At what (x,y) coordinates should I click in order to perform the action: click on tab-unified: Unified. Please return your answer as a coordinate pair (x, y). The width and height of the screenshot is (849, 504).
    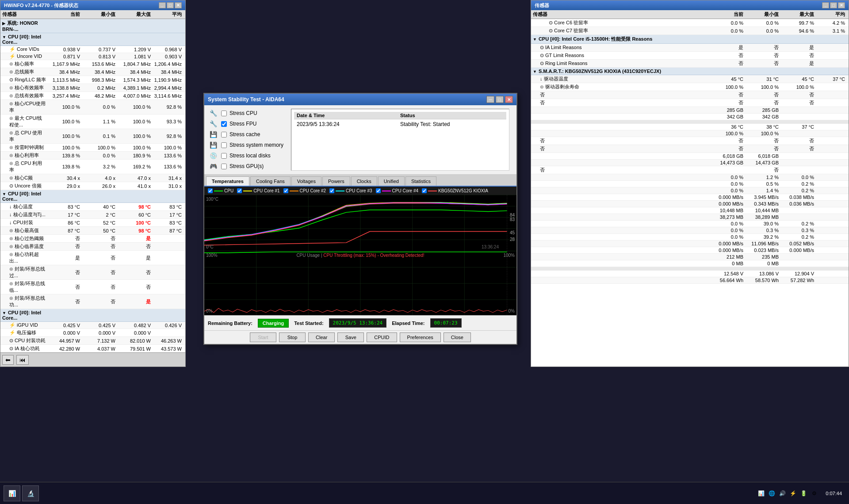
    Looking at the image, I should click on (391, 181).